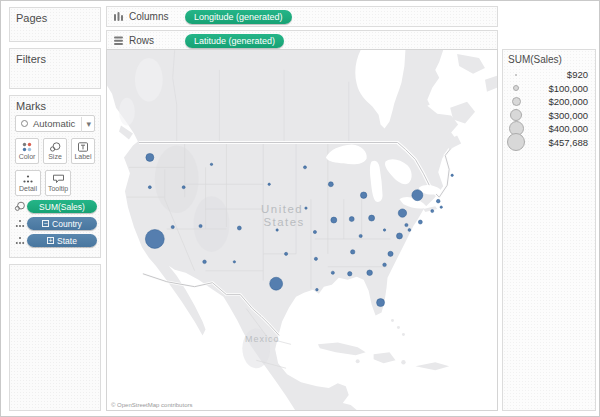 The width and height of the screenshot is (600, 417). I want to click on color-icon, so click(27, 147).